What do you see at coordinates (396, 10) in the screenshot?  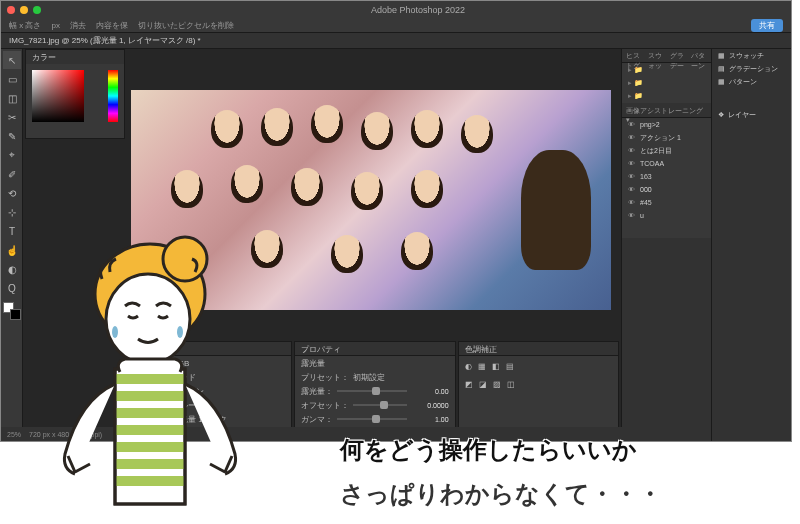 I see `titlebar: Adobe Photoshop 2022` at bounding box center [396, 10].